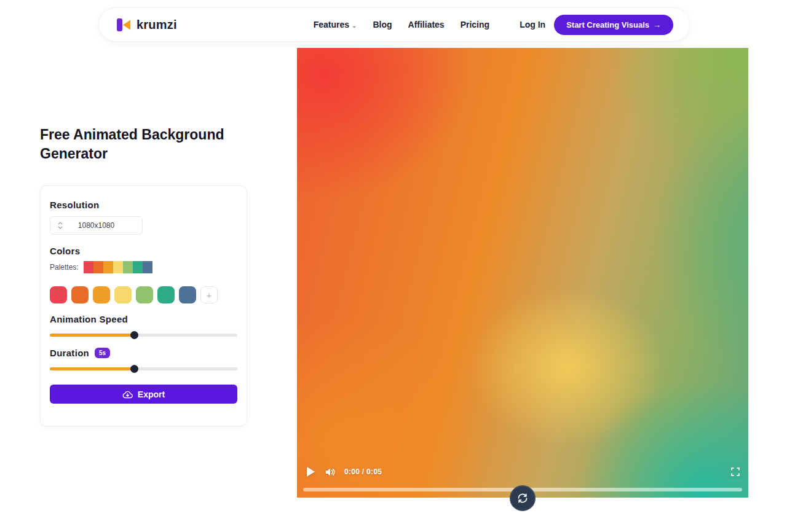 Image resolution: width=787 pixels, height=532 pixels. Describe the element at coordinates (331, 25) in the screenshot. I see `nav-item-features-label: Features` at that location.